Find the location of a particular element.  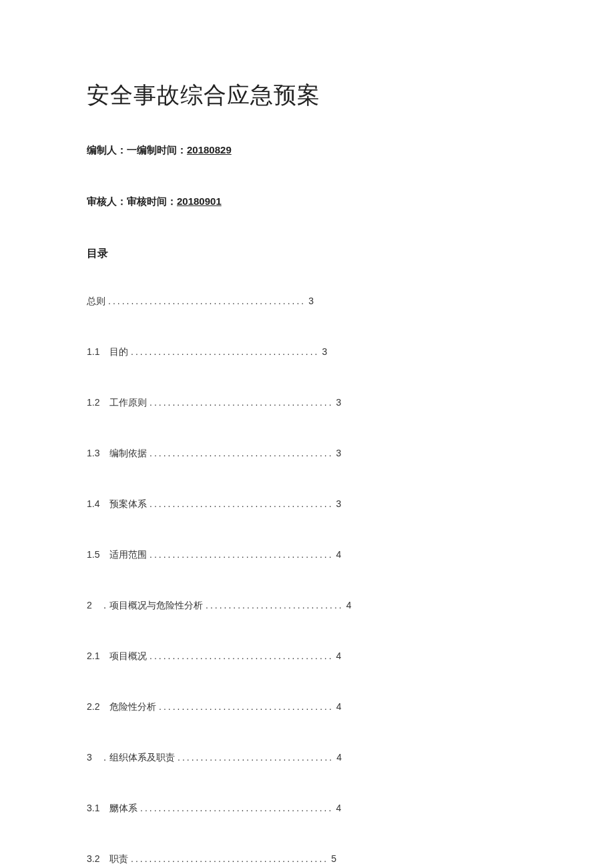

toc-label: 职责 is located at coordinates (119, 859).